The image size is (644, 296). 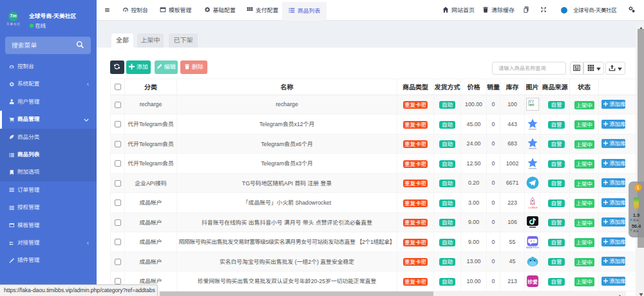 I want to click on svg-text: 陌陌账号批发, so click(x=533, y=247).